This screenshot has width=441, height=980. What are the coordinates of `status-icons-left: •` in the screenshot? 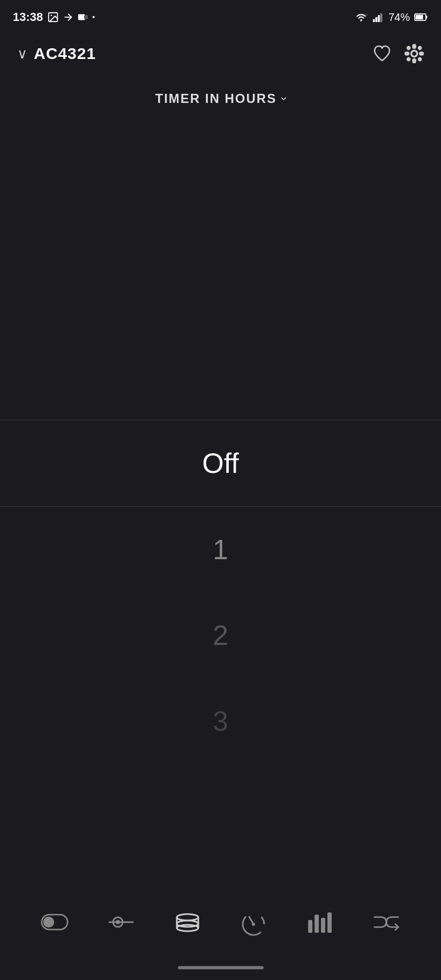 It's located at (71, 17).